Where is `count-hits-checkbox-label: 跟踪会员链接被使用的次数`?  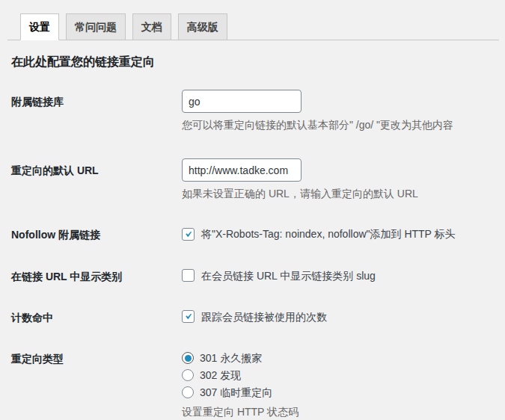 count-hits-checkbox-label: 跟踪会员链接被使用的次数 is located at coordinates (264, 317).